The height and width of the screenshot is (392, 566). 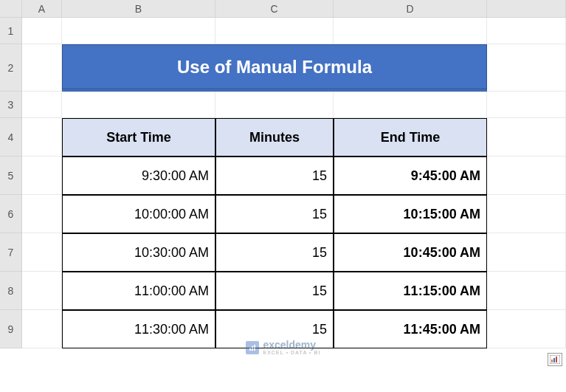 I want to click on header-end-time: End Time, so click(x=410, y=137).